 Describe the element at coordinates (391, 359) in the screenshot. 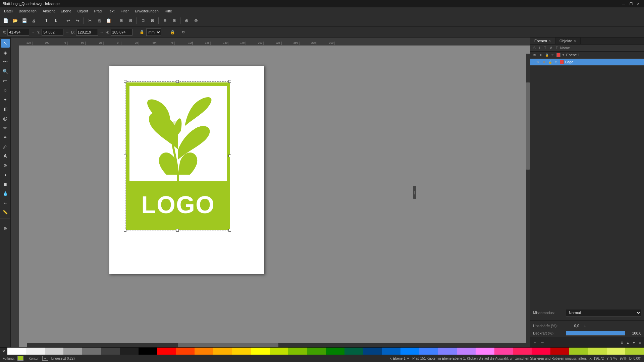

I see `layer-indicator: ↖` at that location.